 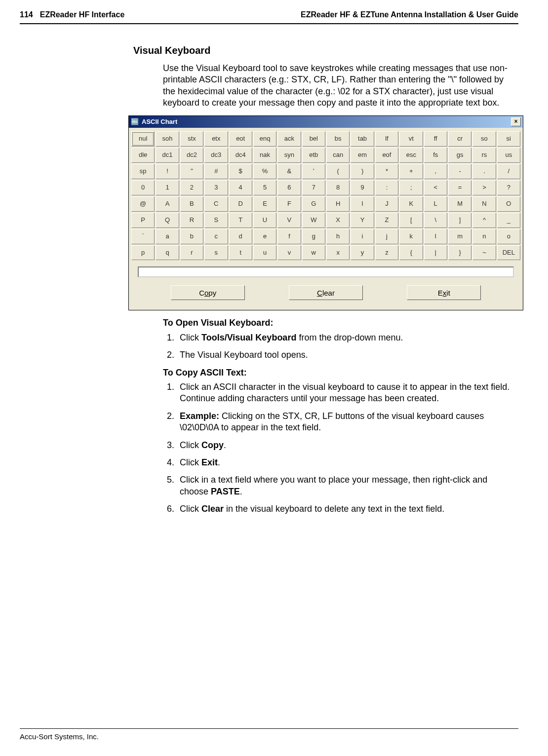 I want to click on exit-button: Exit, so click(x=444, y=293).